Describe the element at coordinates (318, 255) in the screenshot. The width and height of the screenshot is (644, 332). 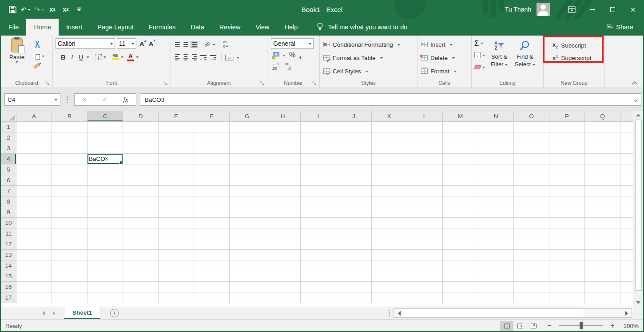
I see `grid-cell-i13` at that location.